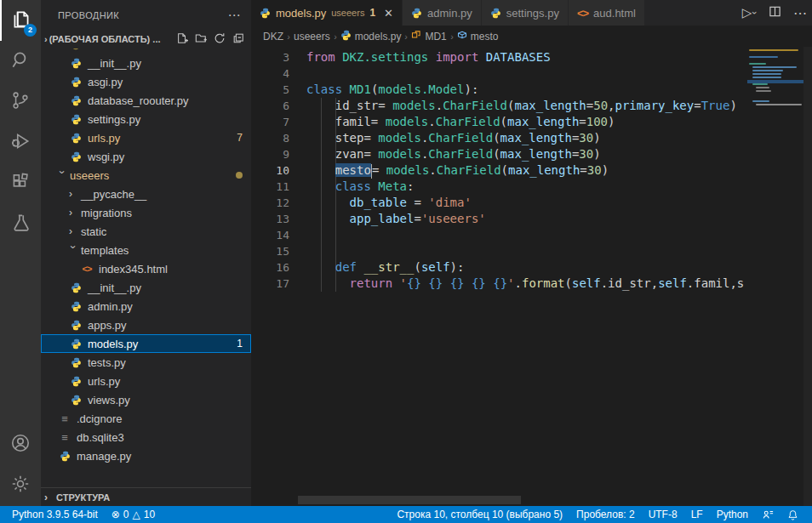 The image size is (812, 523). Describe the element at coordinates (146, 175) in the screenshot. I see `tree-item-useeers: ›useeers` at that location.